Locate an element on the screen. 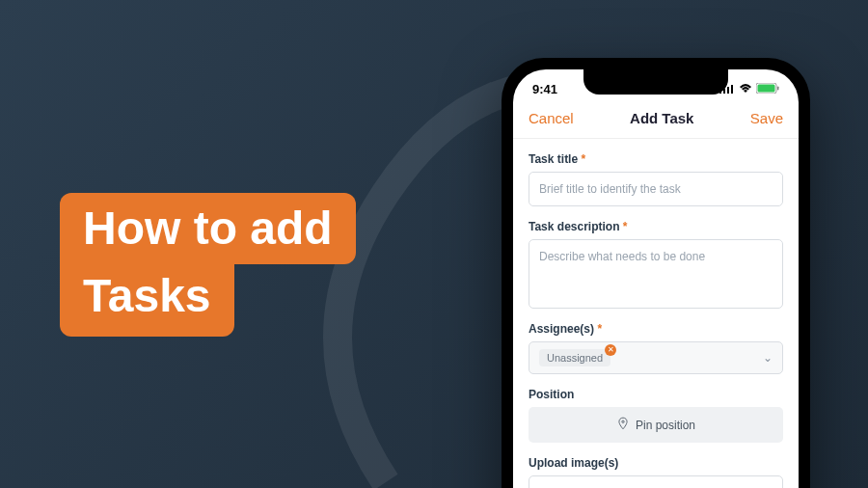  upload-dropzone: Browse to upload photos is located at coordinates (656, 482).